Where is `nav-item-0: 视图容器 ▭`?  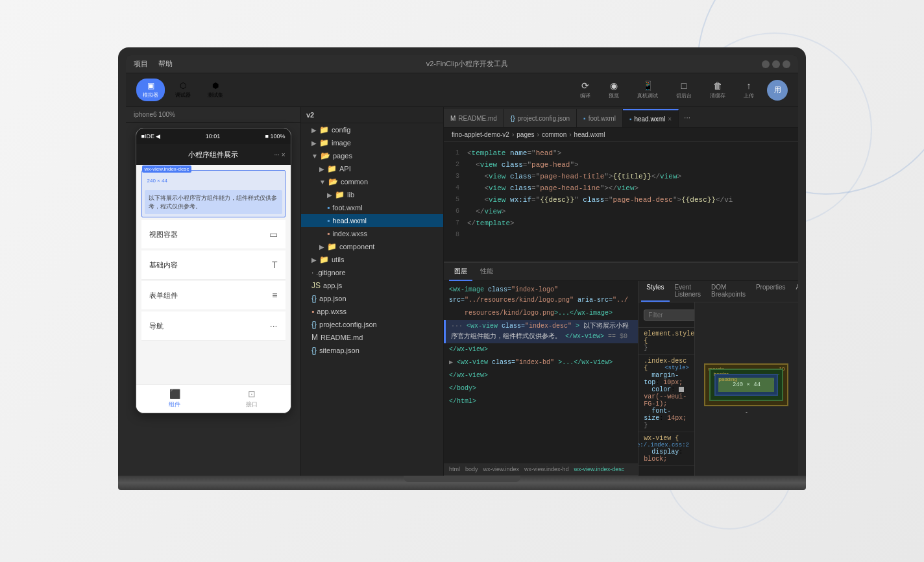 nav-item-0: 视图容器 ▭ is located at coordinates (213, 235).